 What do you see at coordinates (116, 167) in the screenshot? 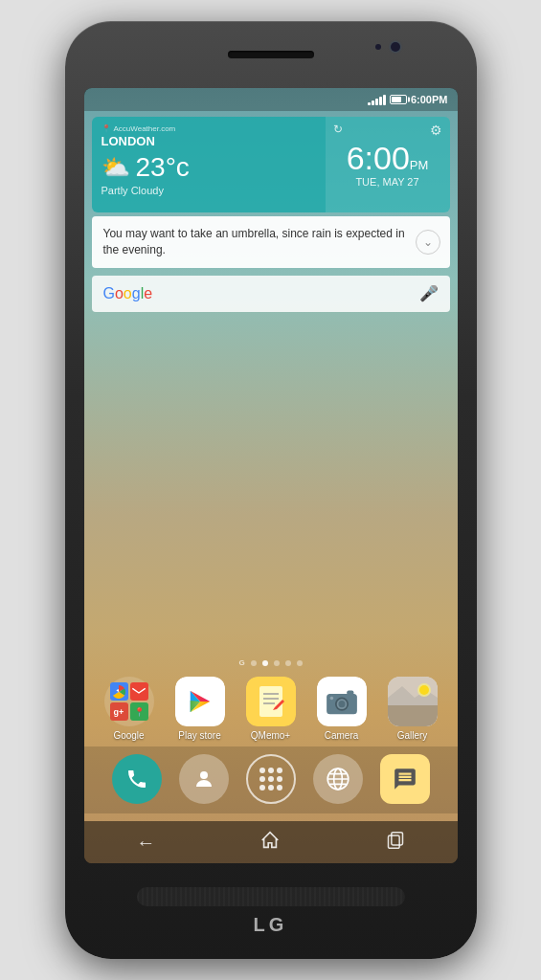
I see `weather-condition-icon: ⛅` at bounding box center [116, 167].